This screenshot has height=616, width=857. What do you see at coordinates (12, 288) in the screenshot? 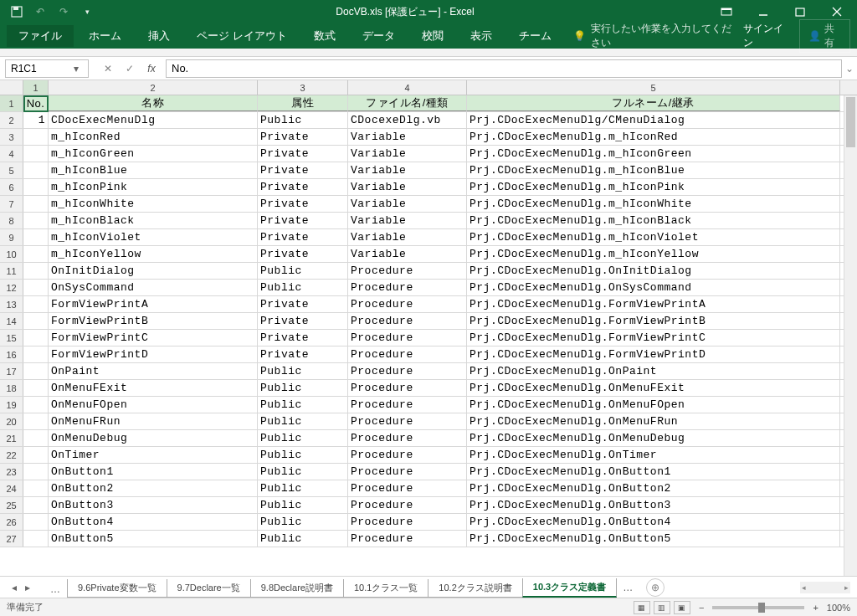
I see `row-header: 12` at bounding box center [12, 288].